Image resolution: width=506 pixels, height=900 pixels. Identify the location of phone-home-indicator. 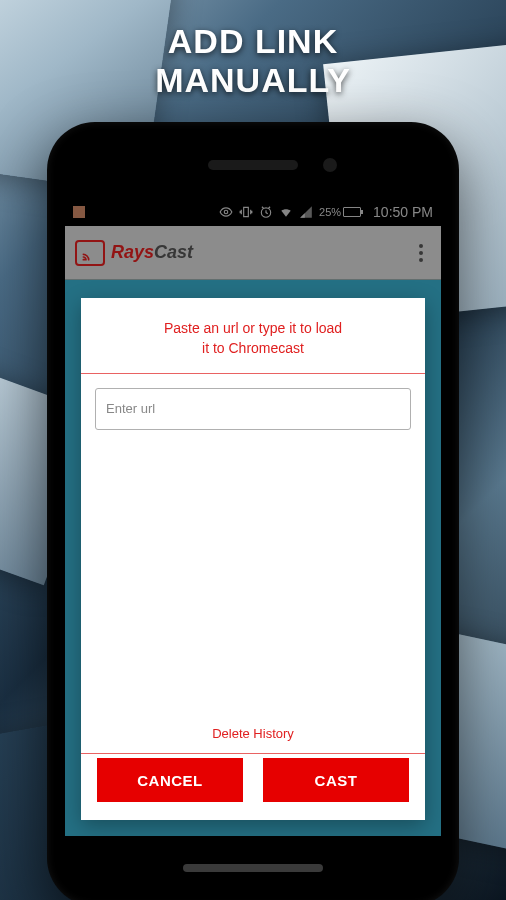
(253, 868).